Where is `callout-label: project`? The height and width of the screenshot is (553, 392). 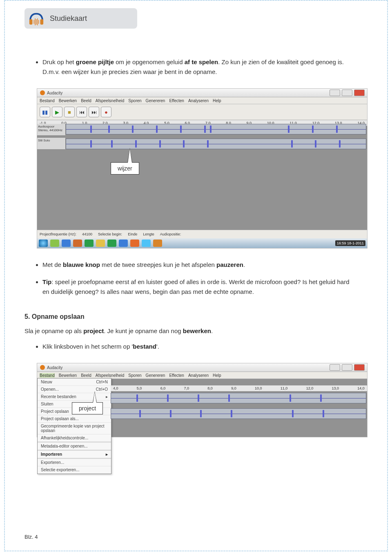 callout-label: project is located at coordinates (87, 408).